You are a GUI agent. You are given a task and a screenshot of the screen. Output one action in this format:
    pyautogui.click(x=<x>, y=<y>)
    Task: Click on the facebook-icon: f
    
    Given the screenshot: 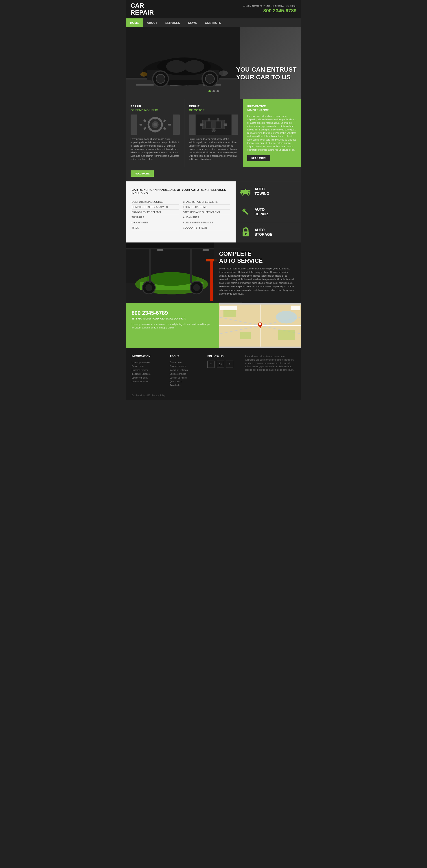 What is the action you would take?
    pyautogui.click(x=211, y=364)
    